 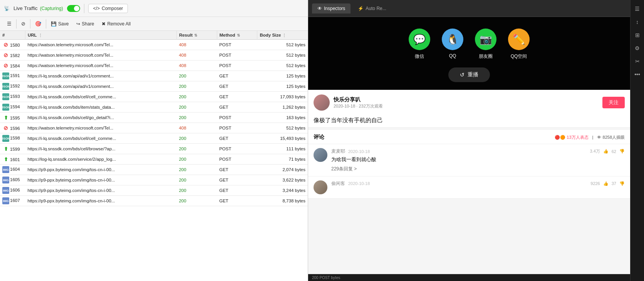 I want to click on toolbar: ☰ ⊘ 🎯 💾 Save ↪ Share ✖ Remove All, so click(x=154, y=24).